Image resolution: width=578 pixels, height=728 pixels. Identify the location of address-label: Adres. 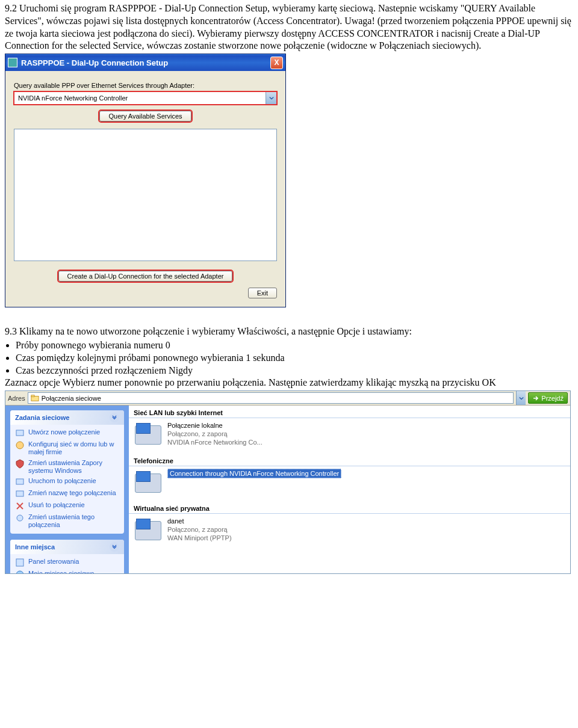
(17, 398).